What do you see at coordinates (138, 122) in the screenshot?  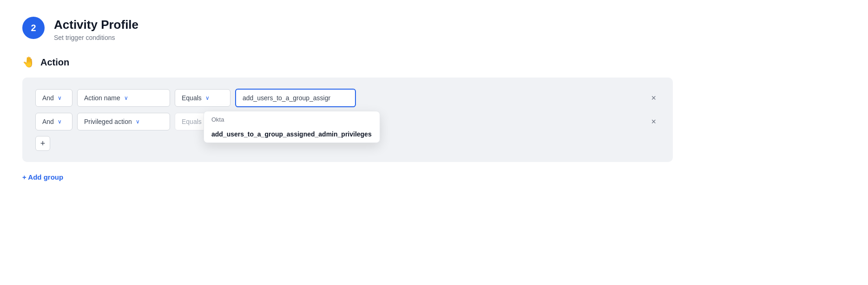 I see `chevron-icon-field-2: ∨` at bounding box center [138, 122].